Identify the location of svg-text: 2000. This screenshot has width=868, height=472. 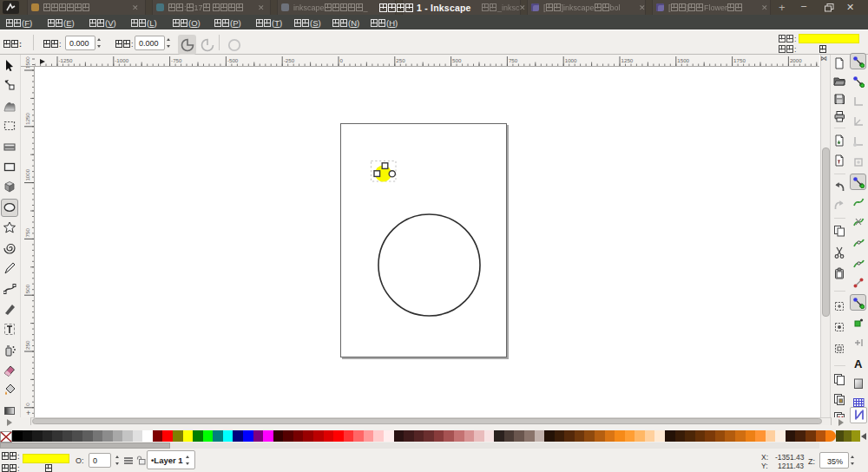
(796, 61).